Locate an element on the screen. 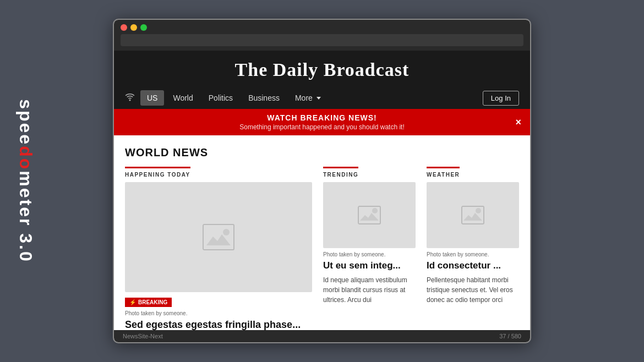 The width and height of the screenshot is (644, 362). headline-3: Id consectetur ... is located at coordinates (473, 266).